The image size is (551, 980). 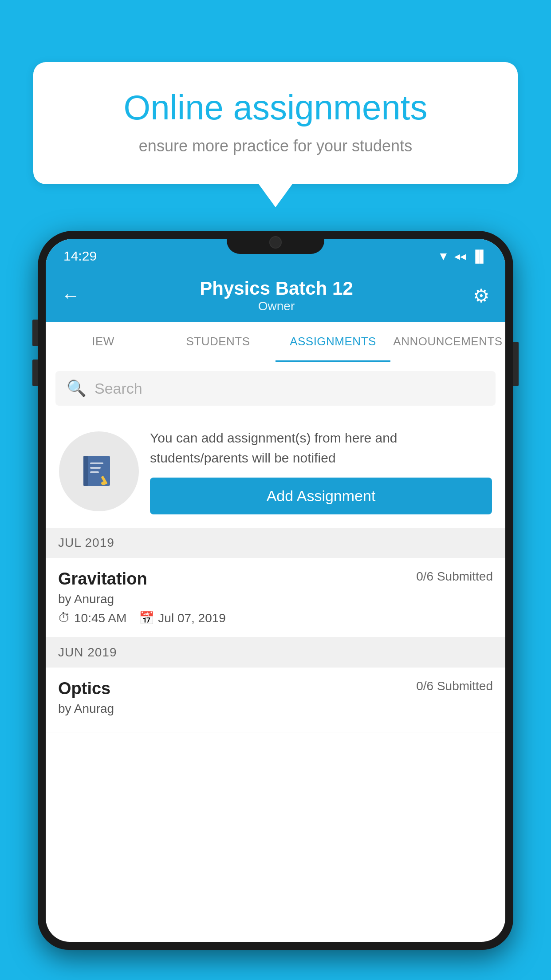 I want to click on bubble-subtitle: ensure more practice for your students, so click(x=276, y=146).